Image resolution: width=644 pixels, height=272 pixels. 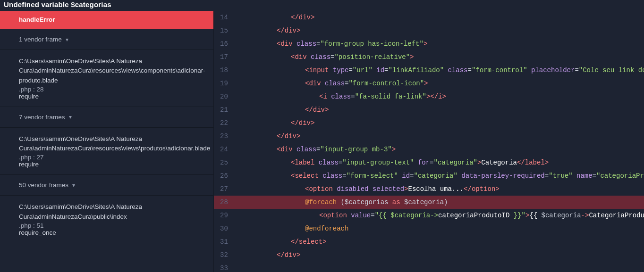 I want to click on vendor-frames-toggle: 7 vendor frames ▾, so click(x=107, y=117).